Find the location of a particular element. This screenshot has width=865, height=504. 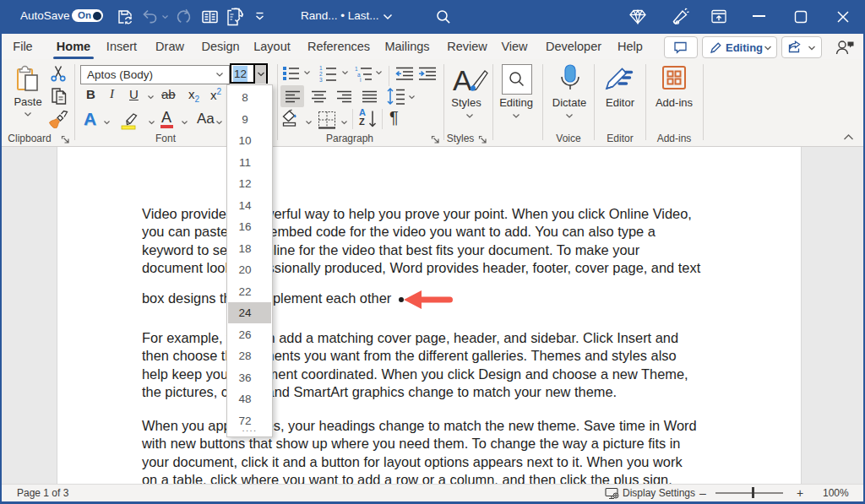

svg-text: 3 is located at coordinates (321, 79).